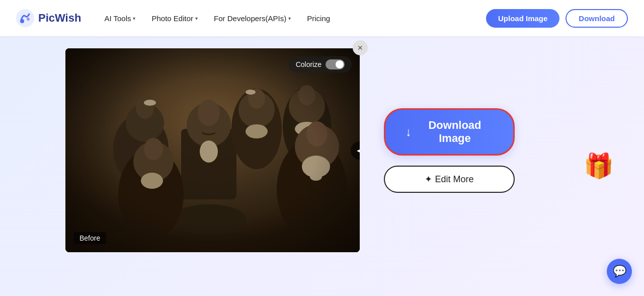  I want to click on download-button: Download, so click(597, 18).